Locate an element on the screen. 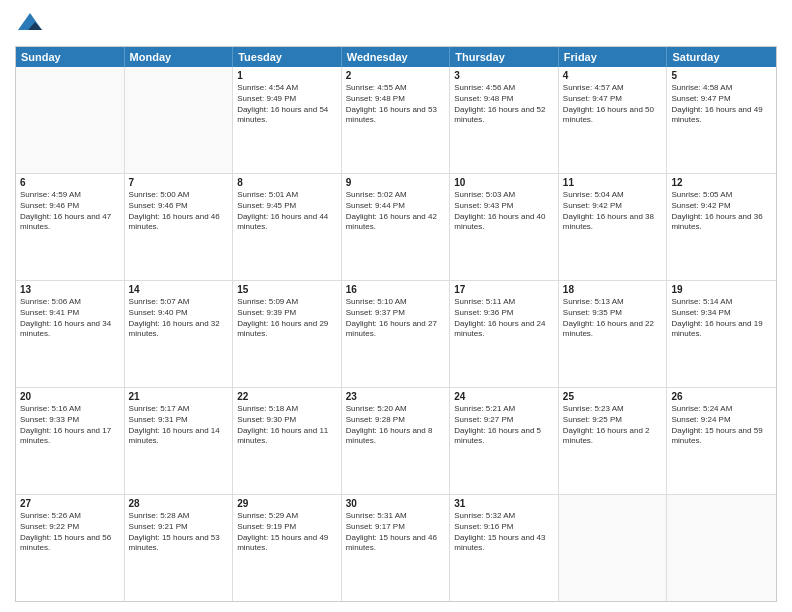 This screenshot has height=612, width=792. day-number: 31 is located at coordinates (504, 504).